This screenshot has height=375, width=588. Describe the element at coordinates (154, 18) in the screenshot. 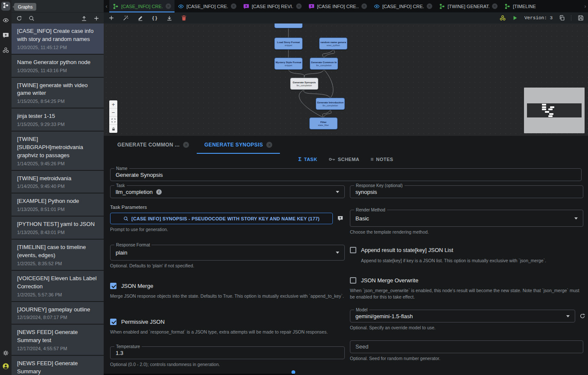

I see `json-braces-icon: { }` at that location.